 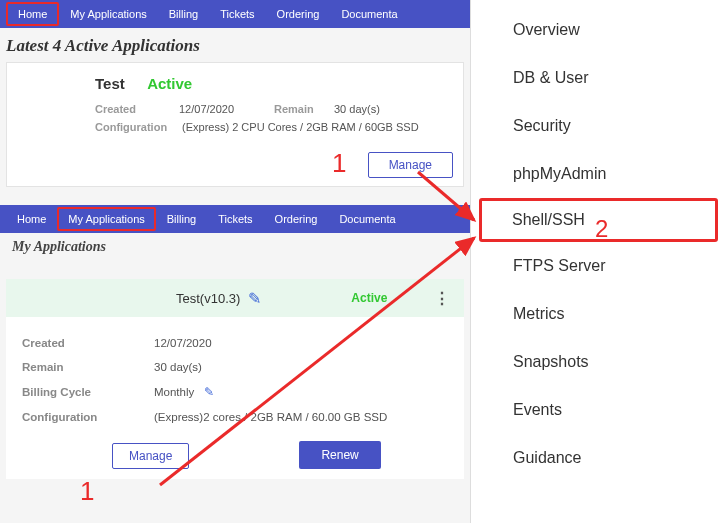 I want to click on nav2-home: Home, so click(x=32, y=219).